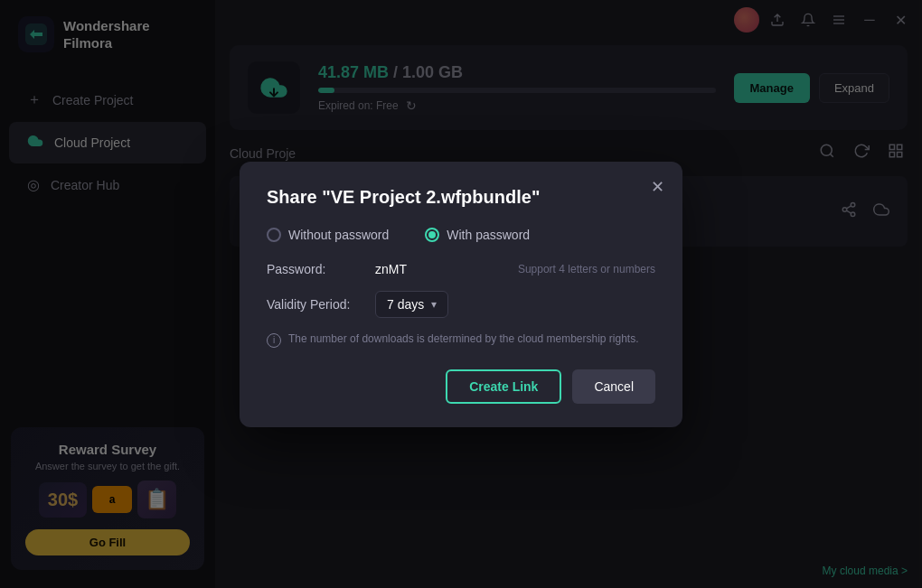 The image size is (922, 588). I want to click on info-icon: i, so click(274, 341).